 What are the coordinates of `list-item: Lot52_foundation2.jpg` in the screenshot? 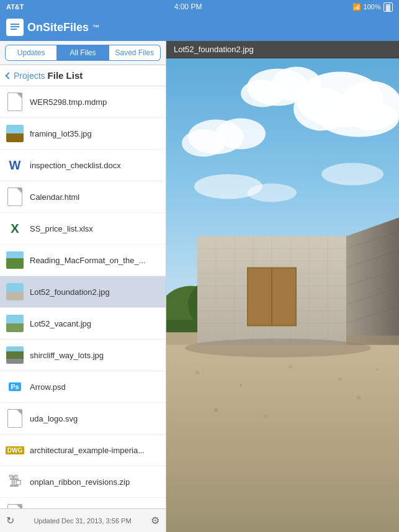 It's located at (83, 292).